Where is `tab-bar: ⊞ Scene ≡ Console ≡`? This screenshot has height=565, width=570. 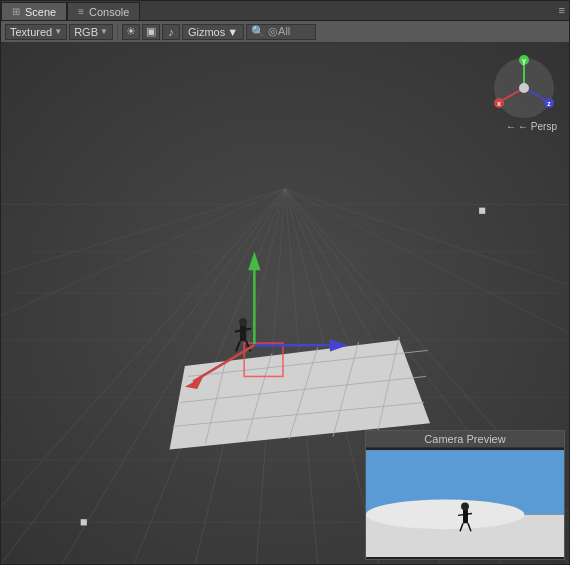
tab-bar: ⊞ Scene ≡ Console ≡ is located at coordinates (285, 11).